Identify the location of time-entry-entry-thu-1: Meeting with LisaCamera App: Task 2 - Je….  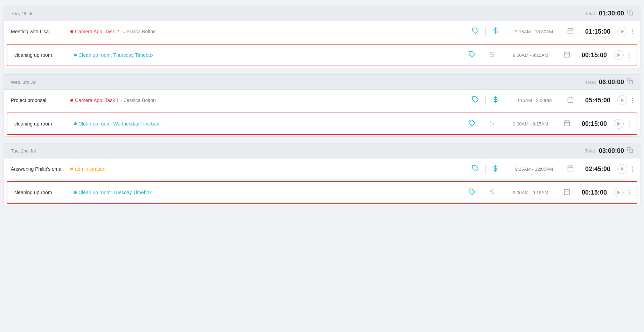
(322, 32).